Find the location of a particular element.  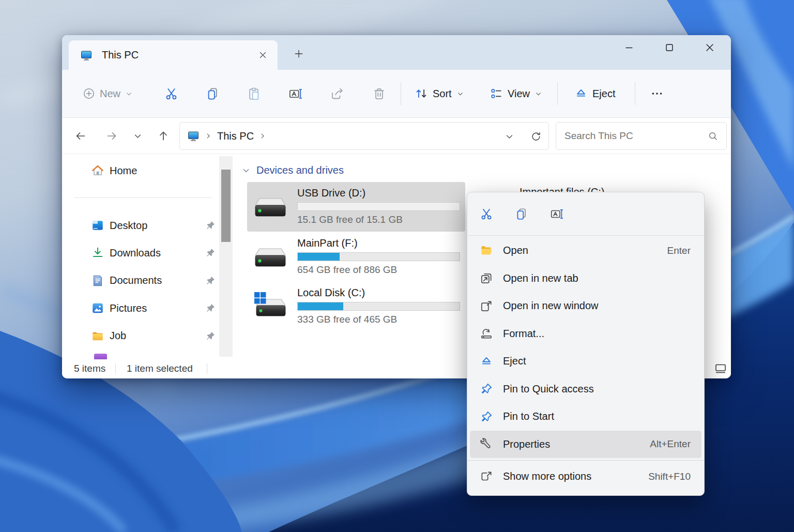

menu-item-label: Pin to Start is located at coordinates (528, 417).